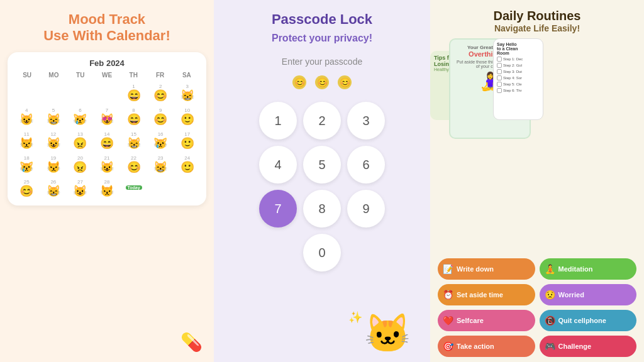 The width and height of the screenshot is (644, 362). I want to click on numpad-btn-2: 2, so click(322, 121).